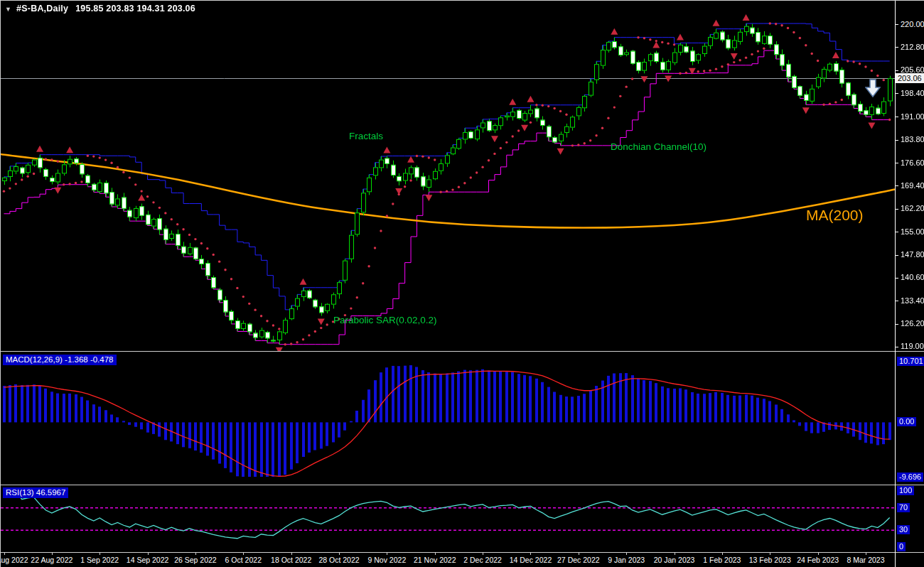 Image resolution: width=924 pixels, height=567 pixels. Describe the element at coordinates (910, 477) in the screenshot. I see `macd-axis-label: -9.696` at that location.